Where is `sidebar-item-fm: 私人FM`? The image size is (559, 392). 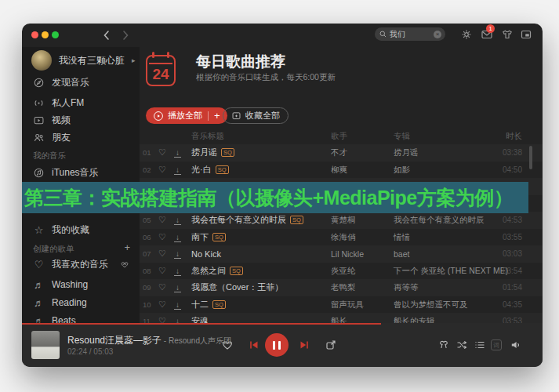 sidebar-item-fm: 私人FM is located at coordinates (58, 103).